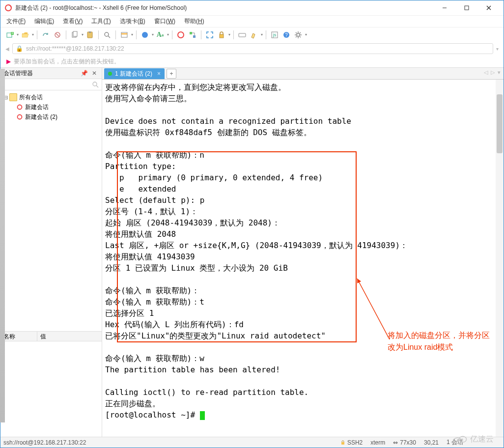  Describe the element at coordinates (8, 8) in the screenshot. I see `app-icon` at that location.